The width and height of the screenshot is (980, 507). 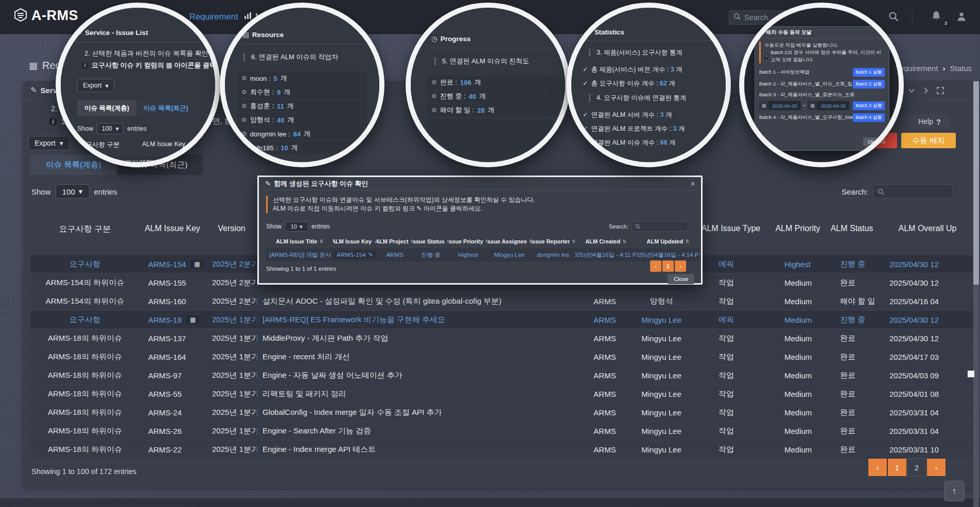 What do you see at coordinates (395, 241) in the screenshot?
I see `modal-column-header: ALM Project⇅` at bounding box center [395, 241].